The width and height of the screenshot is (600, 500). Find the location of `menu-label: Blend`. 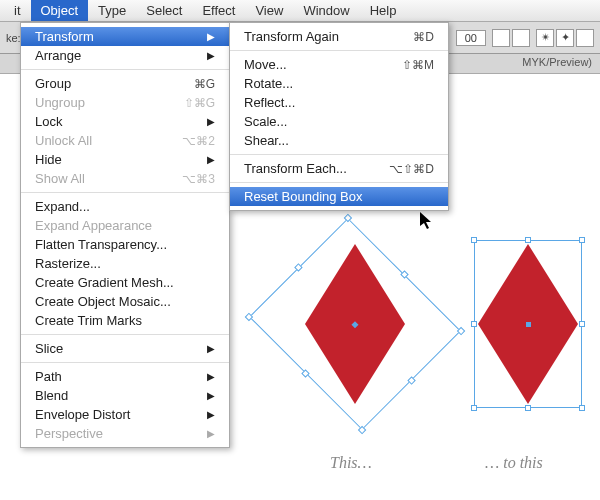

menu-label: Blend is located at coordinates (52, 396).